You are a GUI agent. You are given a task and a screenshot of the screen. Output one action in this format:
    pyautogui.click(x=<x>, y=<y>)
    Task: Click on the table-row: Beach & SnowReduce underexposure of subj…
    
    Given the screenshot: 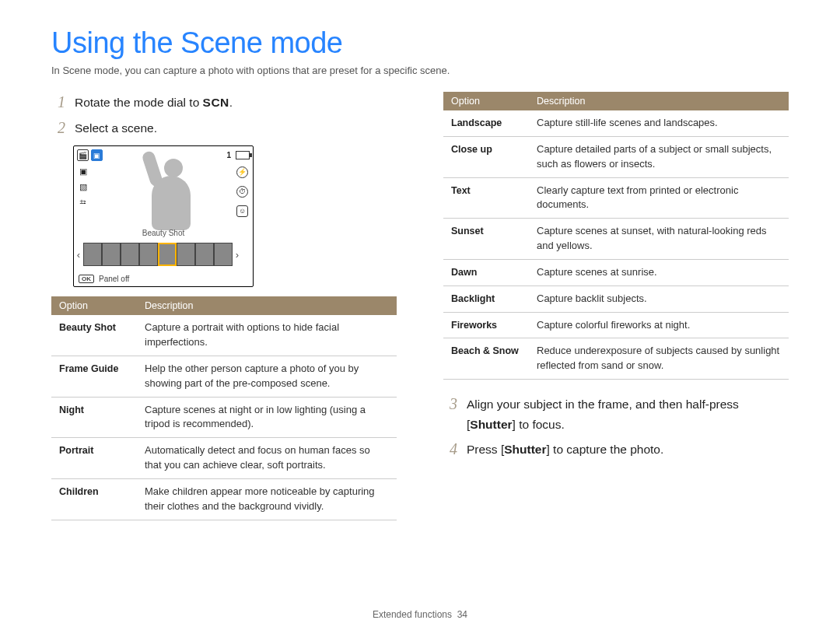 What is the action you would take?
    pyautogui.click(x=616, y=359)
    